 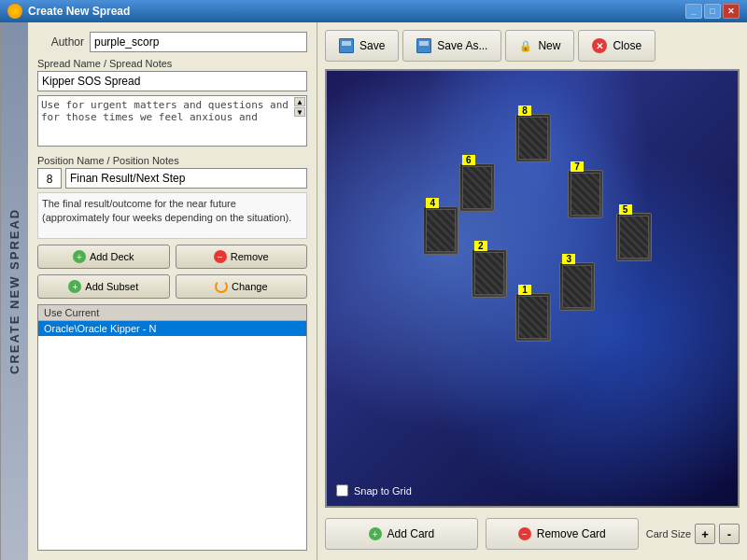 What do you see at coordinates (375, 534) in the screenshot?
I see `add-card-icon: +` at bounding box center [375, 534].